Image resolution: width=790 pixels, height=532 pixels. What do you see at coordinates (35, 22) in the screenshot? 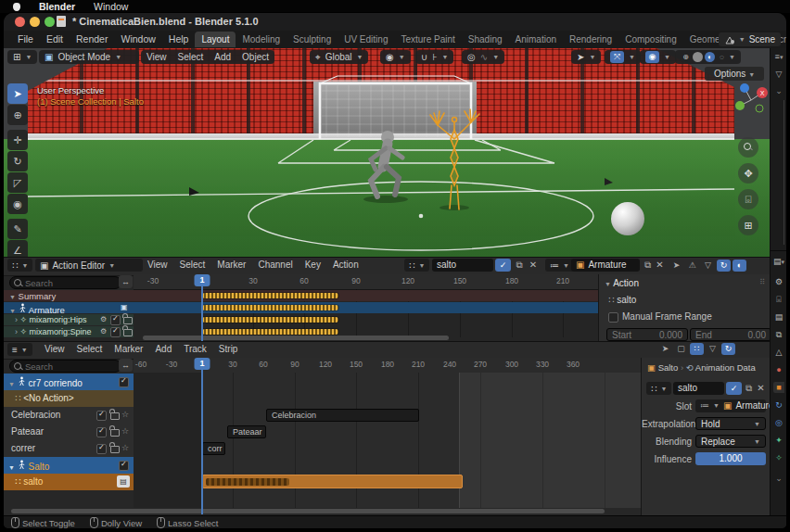
I see `minimize-window-button` at bounding box center [35, 22].